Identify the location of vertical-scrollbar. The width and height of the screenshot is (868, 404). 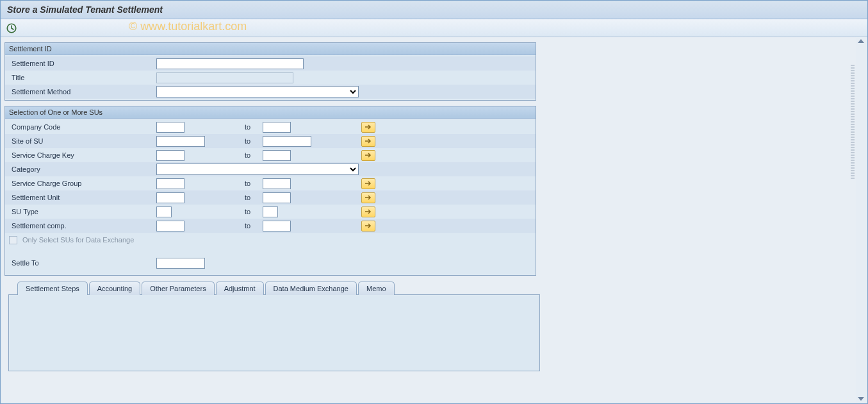
(861, 220).